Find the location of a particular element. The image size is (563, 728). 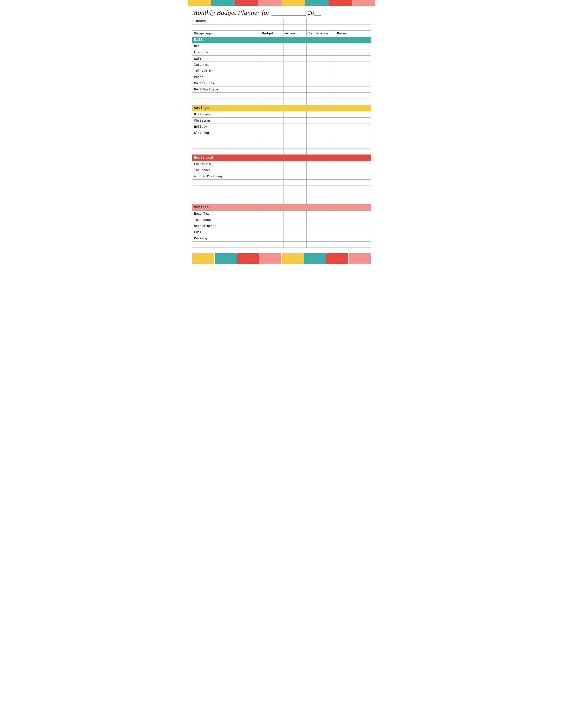

table-row: Gas is located at coordinates (282, 46).